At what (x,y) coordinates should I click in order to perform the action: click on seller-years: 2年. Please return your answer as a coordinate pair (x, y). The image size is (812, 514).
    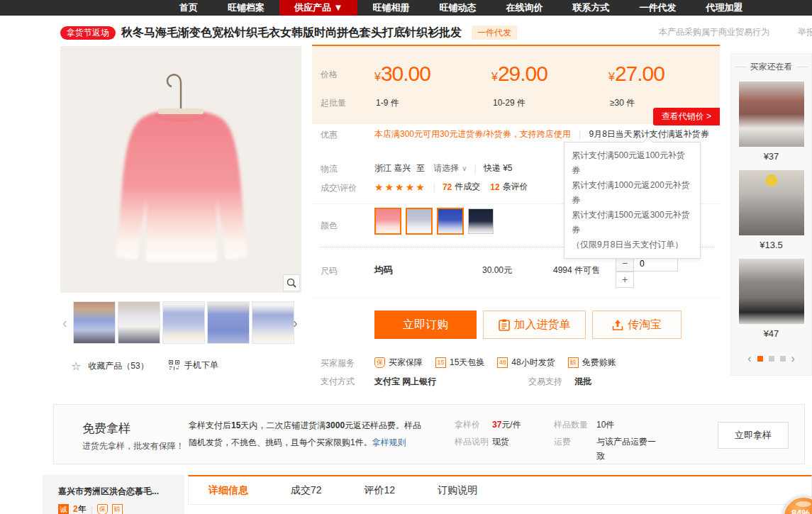
    Looking at the image, I should click on (79, 509).